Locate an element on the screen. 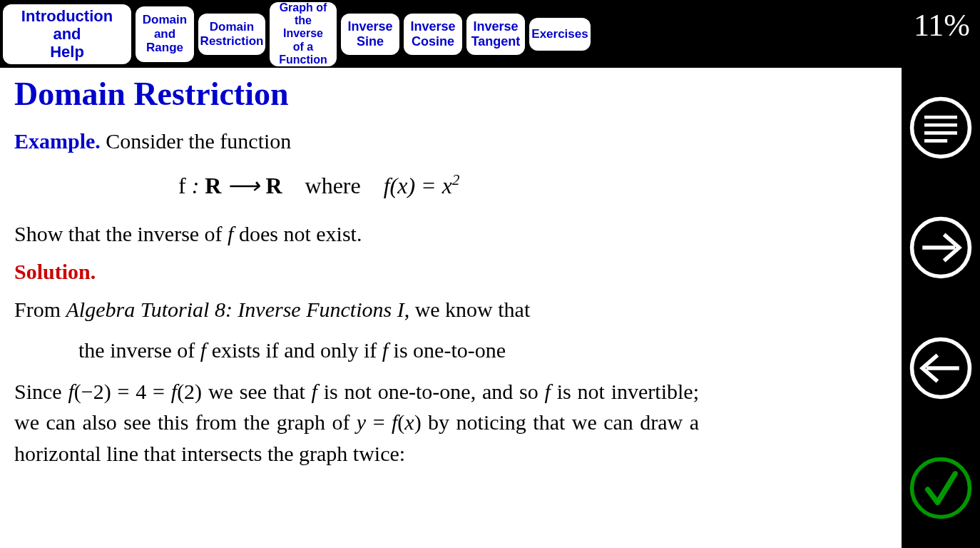 This screenshot has width=980, height=548. page-title: Domain Restriction is located at coordinates (451, 94).